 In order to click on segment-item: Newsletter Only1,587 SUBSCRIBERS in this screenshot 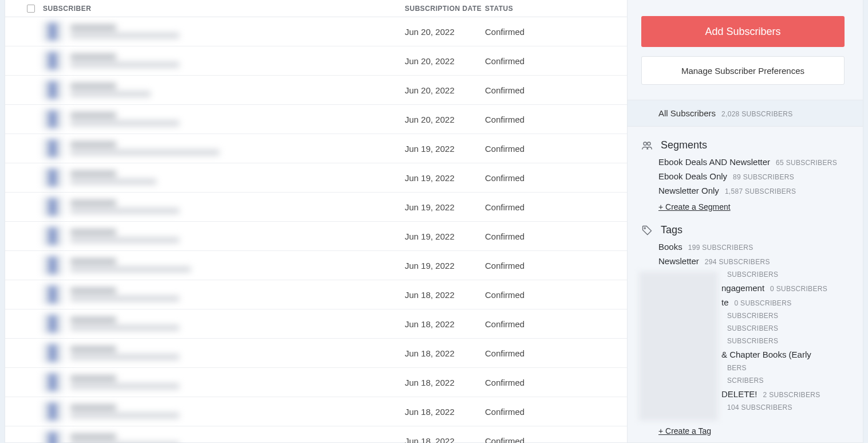, I will do `click(751, 190)`.